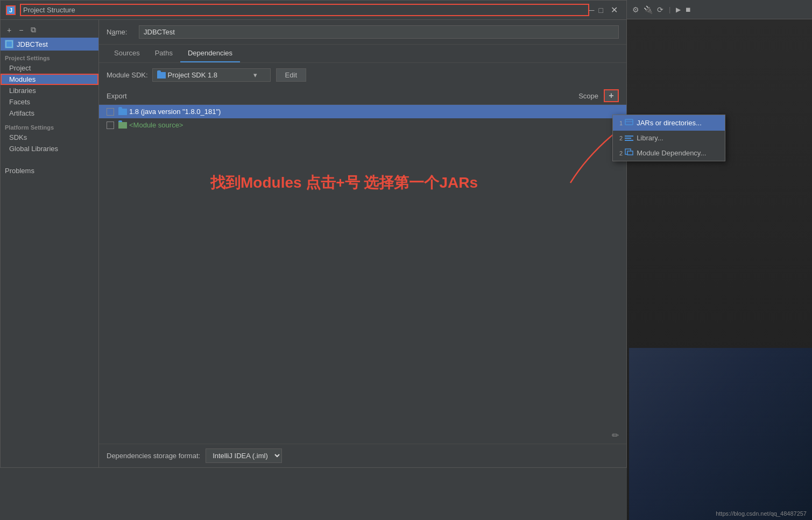 This screenshot has width=812, height=520. What do you see at coordinates (648, 10) in the screenshot?
I see `toolbar-icon-2: 🔌` at bounding box center [648, 10].